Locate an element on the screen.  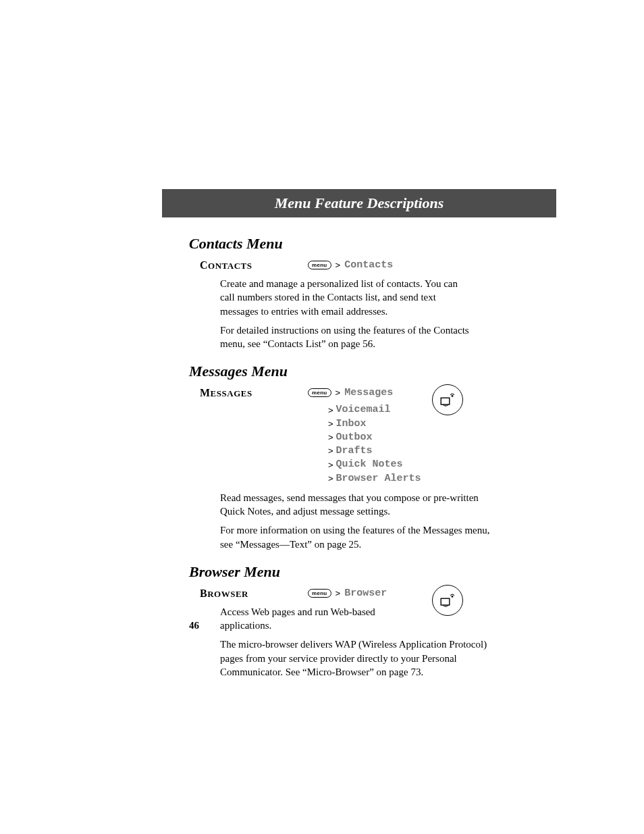
section-heading-contacts: Contacts Menu is located at coordinates (373, 244).